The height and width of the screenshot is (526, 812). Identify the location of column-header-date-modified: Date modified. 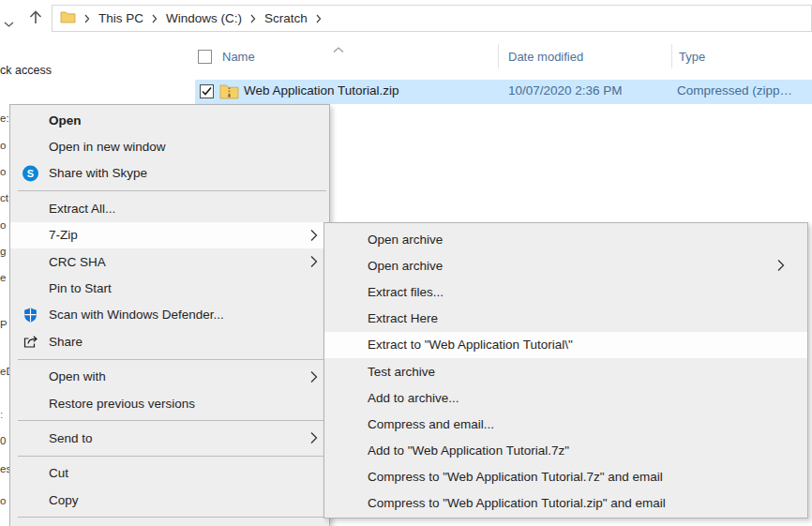
(546, 56).